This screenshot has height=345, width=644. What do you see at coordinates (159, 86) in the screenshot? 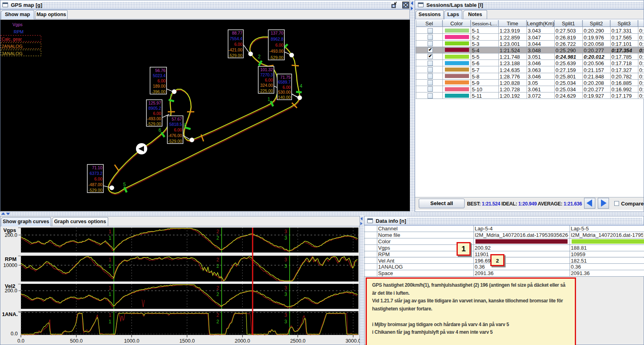
I see `svg-text: 189.00` at bounding box center [159, 86].